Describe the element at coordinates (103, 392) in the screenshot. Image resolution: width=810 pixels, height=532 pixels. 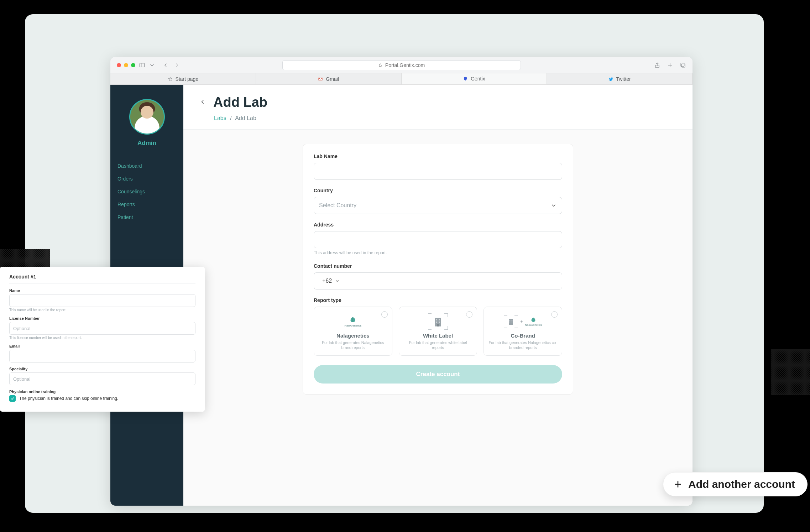
I see `training-label: Physician online training` at that location.